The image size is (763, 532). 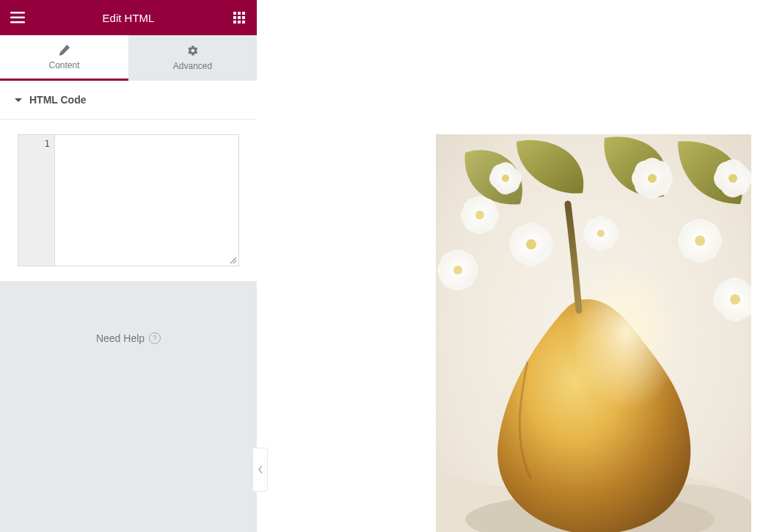 What do you see at coordinates (239, 18) in the screenshot?
I see `apps-icon` at bounding box center [239, 18].